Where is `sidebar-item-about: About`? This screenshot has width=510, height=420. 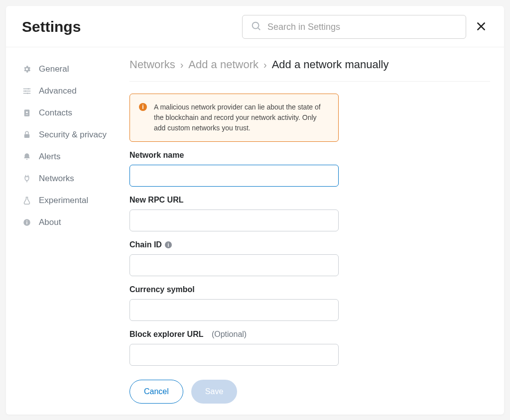
sidebar-item-about: About is located at coordinates (66, 222).